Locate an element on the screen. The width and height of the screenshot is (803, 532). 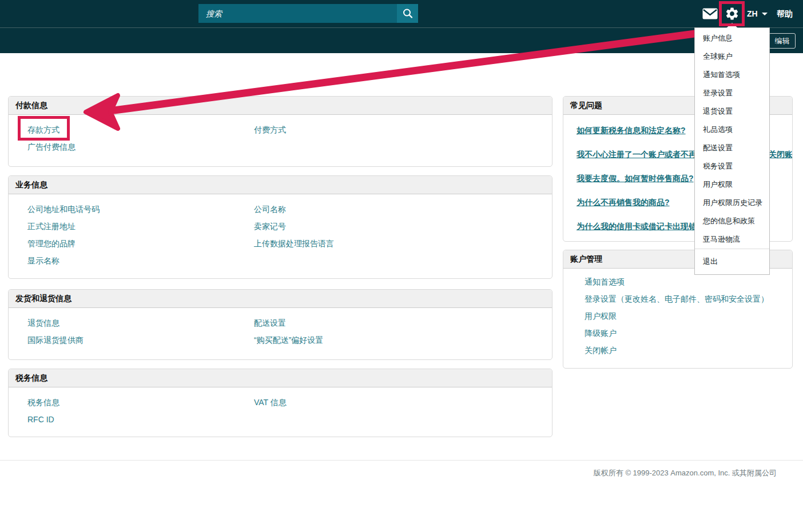
settings-menu-item: 登录设置 is located at coordinates (732, 93).